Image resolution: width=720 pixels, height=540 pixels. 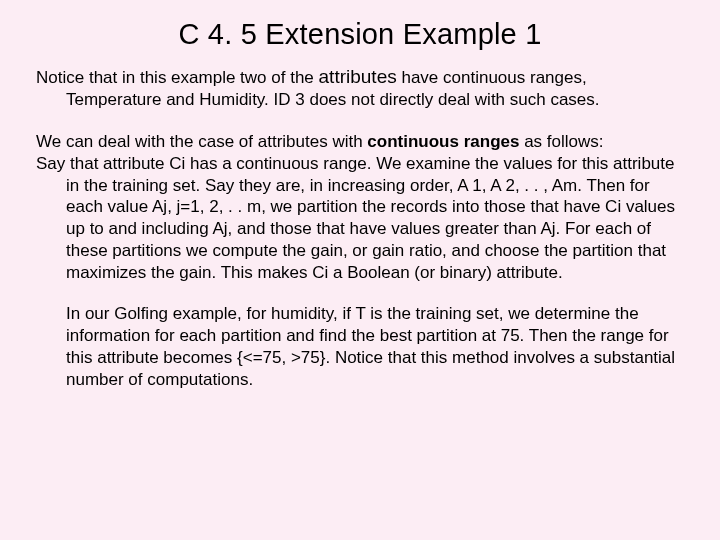 I want to click on paragraph-intro: Notice that in this example two of the a…, so click(x=360, y=88).